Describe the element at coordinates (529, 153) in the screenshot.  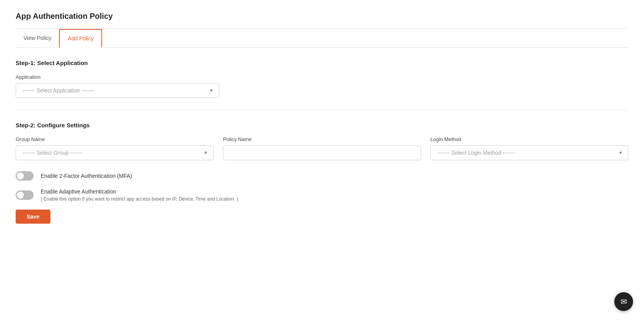
I see `login-method-select-wrapper: ------- Select Login Method ------- ▼` at that location.